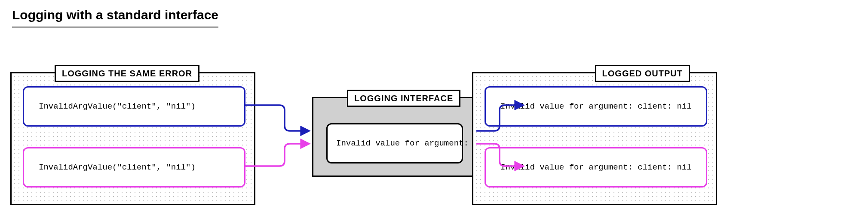  What do you see at coordinates (117, 106) in the screenshot?
I see `input-call-blue-text: InvalidArgValue("client", "nil")` at bounding box center [117, 106].